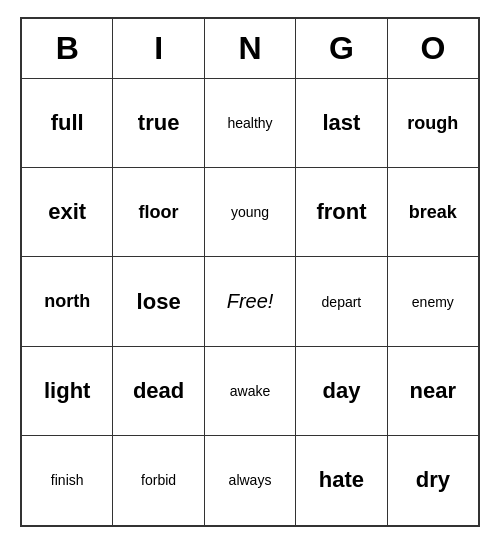  Describe the element at coordinates (250, 212) in the screenshot. I see `bingo-cell-1-2: young` at that location.